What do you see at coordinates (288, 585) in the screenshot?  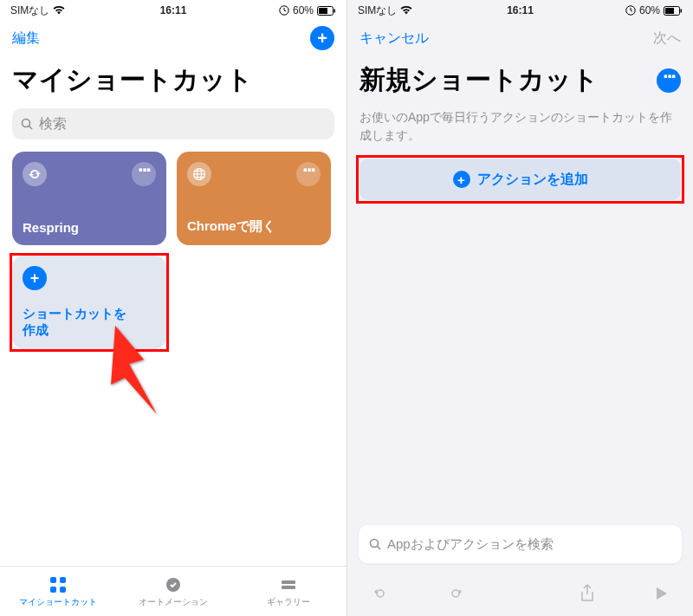 I see `gallery-icon` at bounding box center [288, 585].